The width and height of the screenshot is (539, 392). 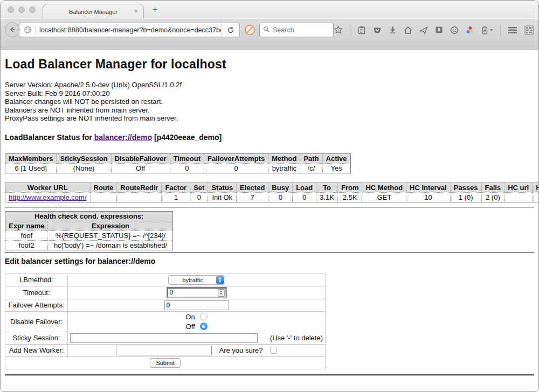 I want to click on server-version-line: Server Version: Apache/2.5.0-dev (Unix) …, so click(x=270, y=85).